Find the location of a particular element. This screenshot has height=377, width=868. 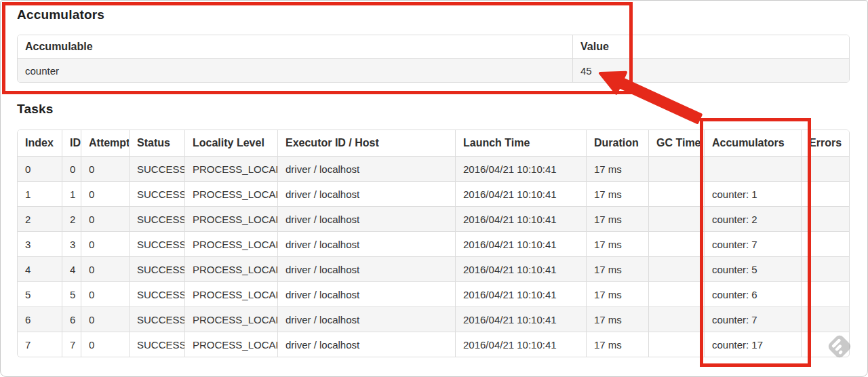

cell-index: 2 is located at coordinates (39, 218).